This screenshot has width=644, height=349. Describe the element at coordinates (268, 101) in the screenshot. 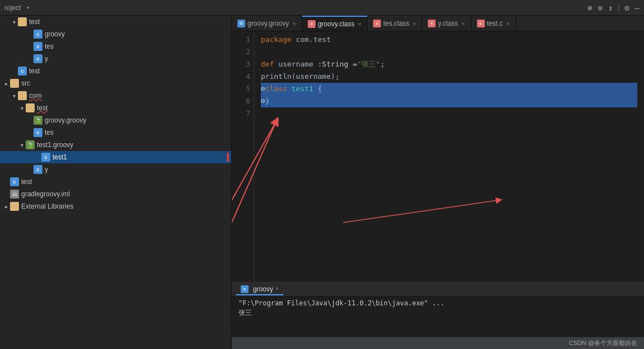

I see `code-text: }` at that location.